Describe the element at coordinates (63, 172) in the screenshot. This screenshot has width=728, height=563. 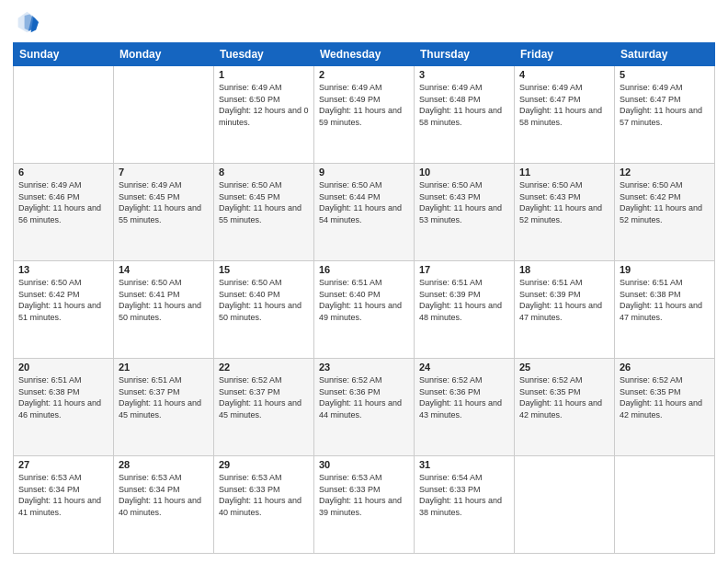
I see `day-number: 6` at that location.